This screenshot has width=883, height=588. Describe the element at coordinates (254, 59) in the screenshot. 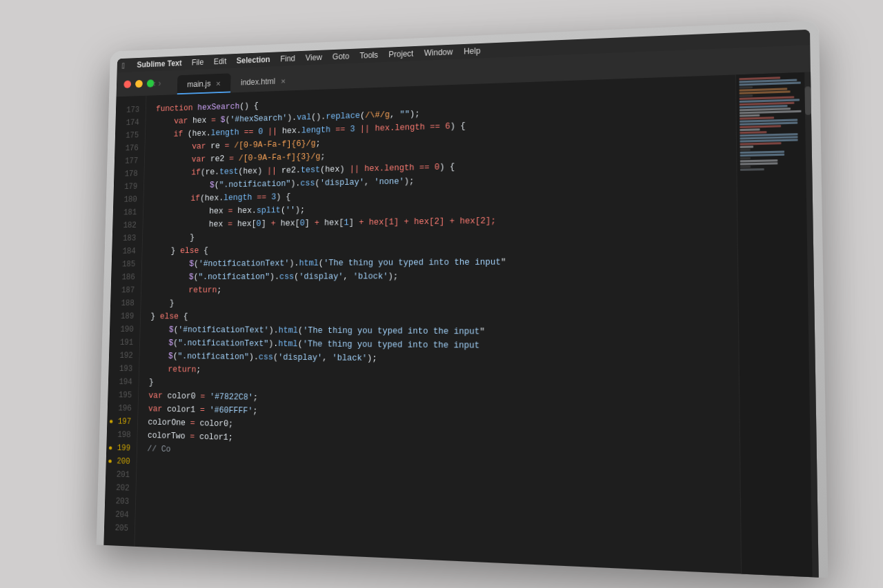

I see `menu-selection: Selection` at that location.